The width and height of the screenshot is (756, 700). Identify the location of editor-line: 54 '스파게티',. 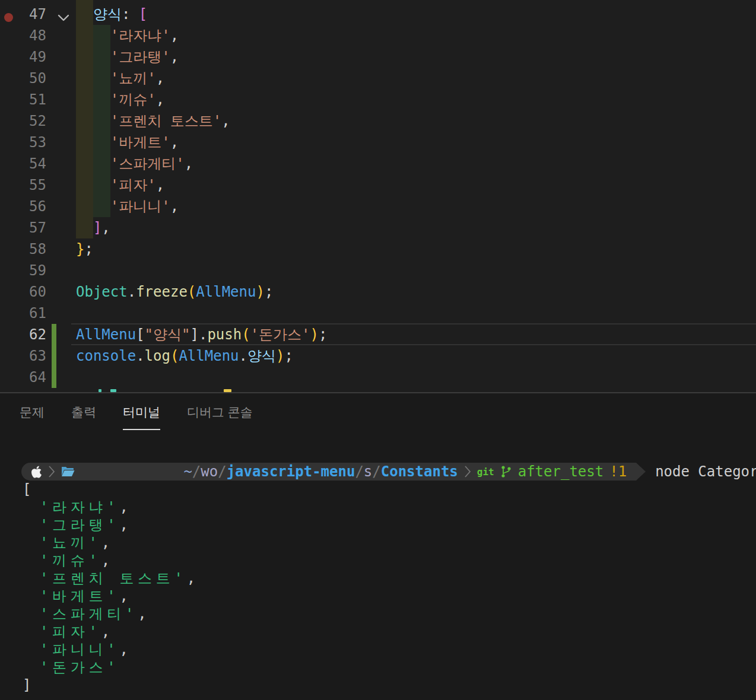
(378, 164).